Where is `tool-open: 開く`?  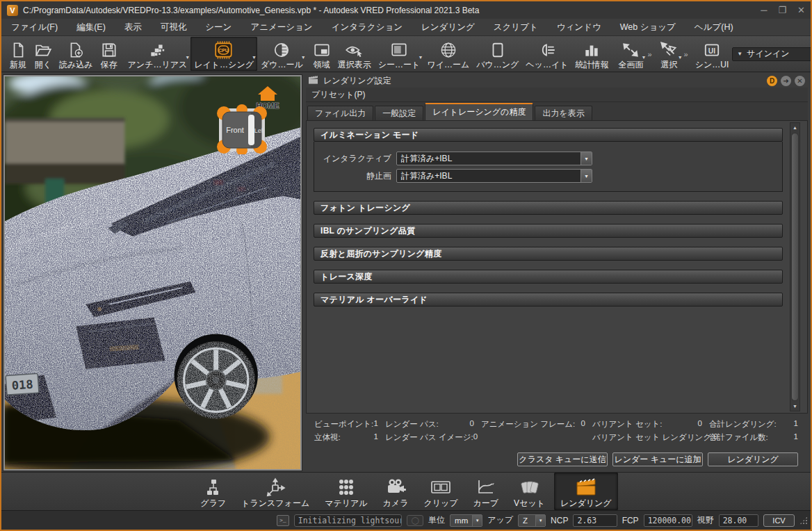
tool-open: 開く is located at coordinates (43, 54).